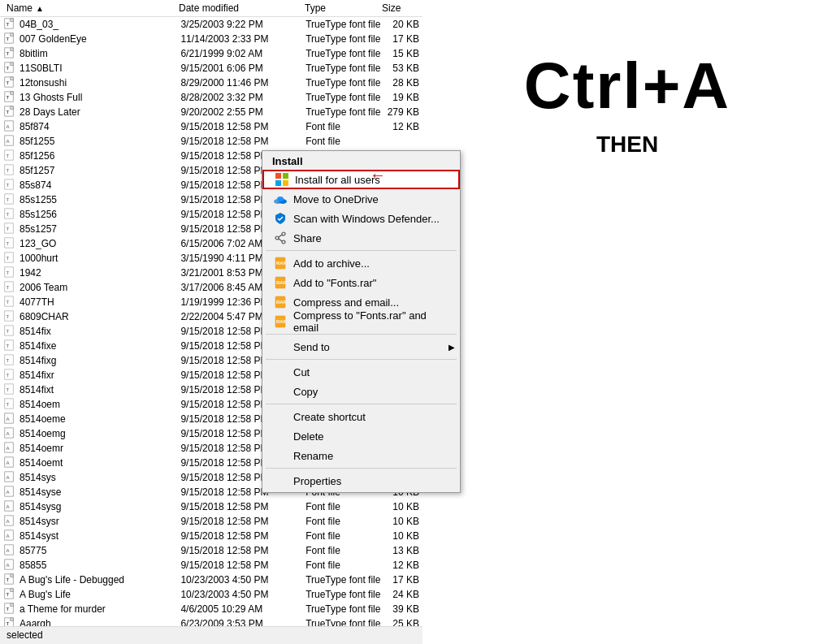  Describe the element at coordinates (211, 112) in the screenshot. I see `table-row: T 28 Days Later9/20/2002 2:55 PMTrueType…` at that location.